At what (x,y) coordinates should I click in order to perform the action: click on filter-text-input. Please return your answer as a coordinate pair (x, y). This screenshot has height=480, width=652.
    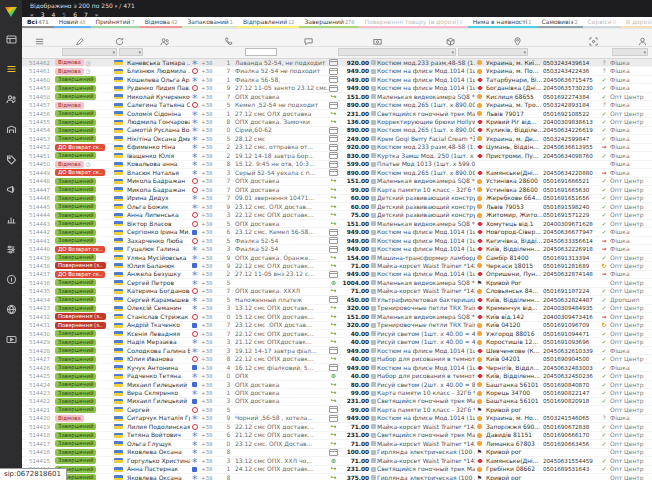
    Looking at the image, I should click on (261, 52).